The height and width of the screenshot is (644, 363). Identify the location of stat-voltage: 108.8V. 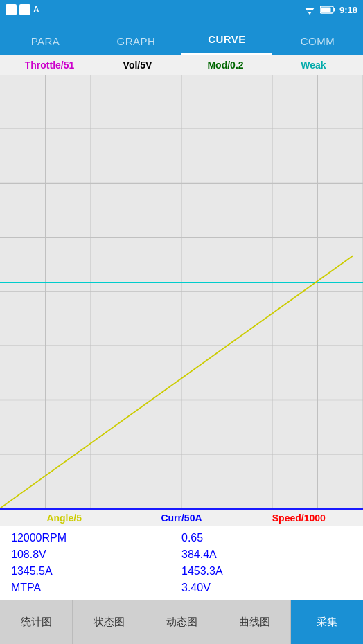
(96, 555).